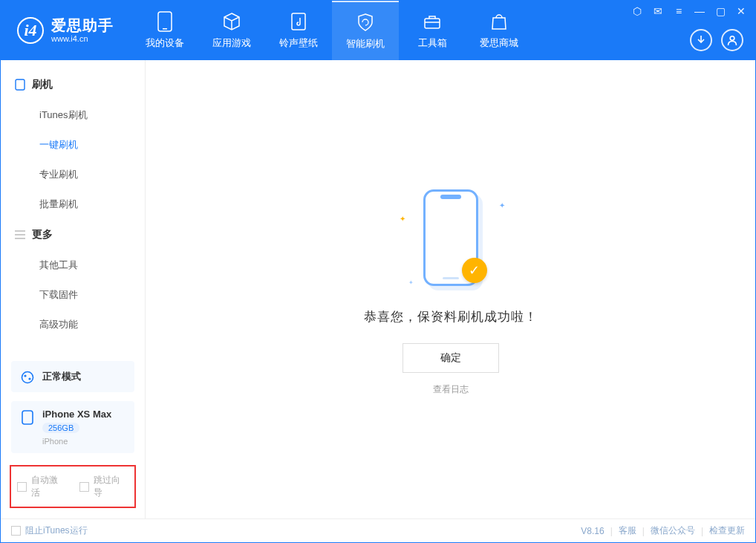  What do you see at coordinates (299, 22) in the screenshot?
I see `music-file-icon` at bounding box center [299, 22].